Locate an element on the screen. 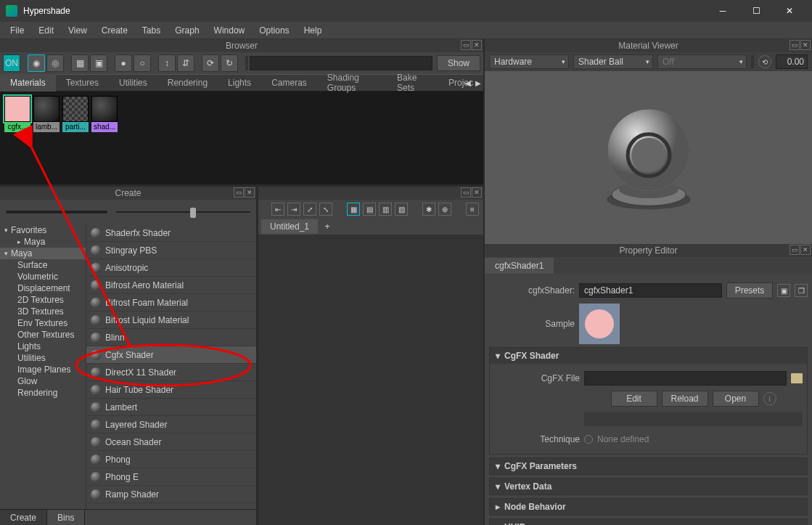 Image resolution: width=812 pixels, height=525 pixels. menu-tabs: Tabs is located at coordinates (151, 30).